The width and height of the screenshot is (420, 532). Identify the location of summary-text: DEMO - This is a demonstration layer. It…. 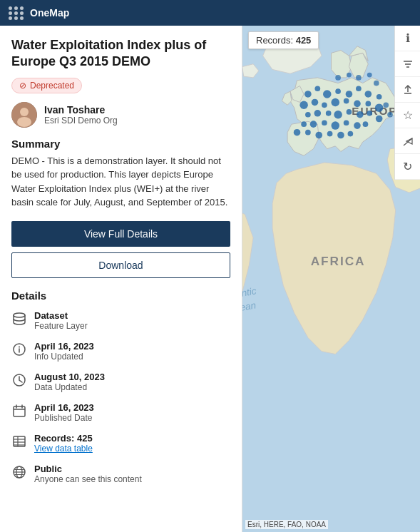
(121, 182).